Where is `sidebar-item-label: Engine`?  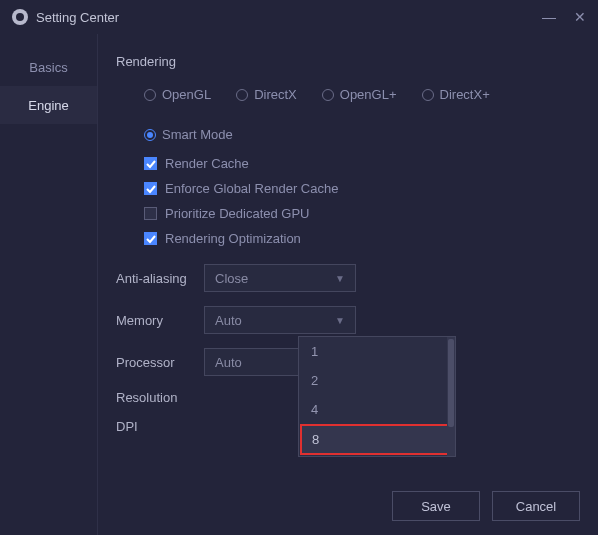 sidebar-item-label: Engine is located at coordinates (48, 106).